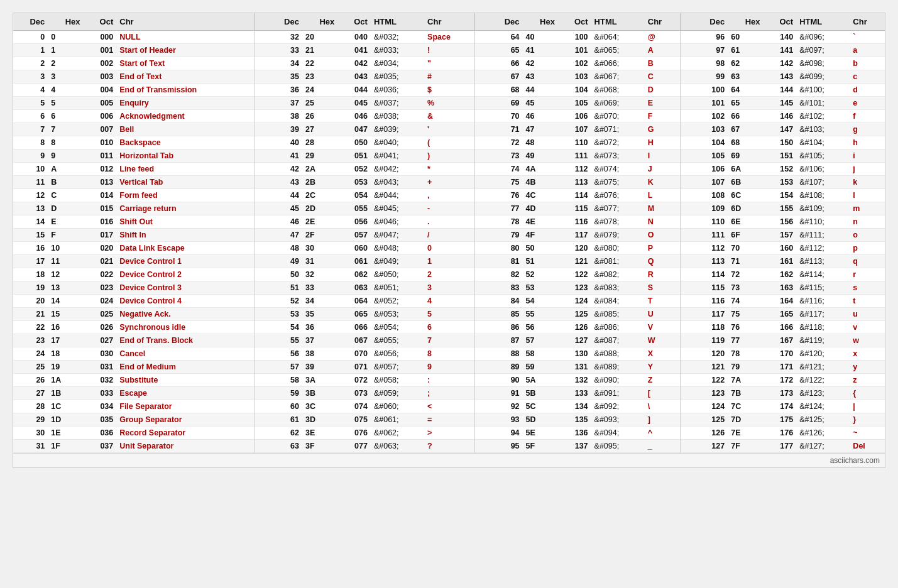  I want to click on table-header: Dec Hex Oct Chr Dec Hex Oct HTML Chr Dec…, so click(449, 22).